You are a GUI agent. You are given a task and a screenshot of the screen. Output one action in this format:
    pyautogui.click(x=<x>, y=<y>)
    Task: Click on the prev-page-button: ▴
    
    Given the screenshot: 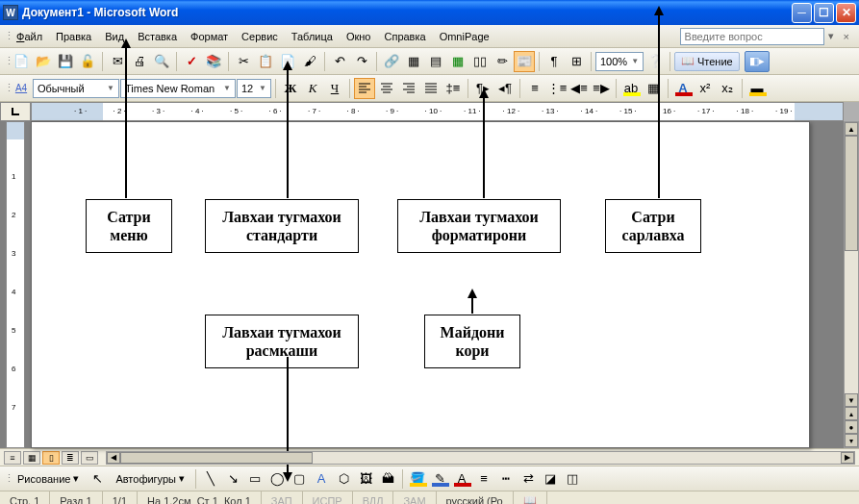 What is the action you would take?
    pyautogui.click(x=851, y=414)
    